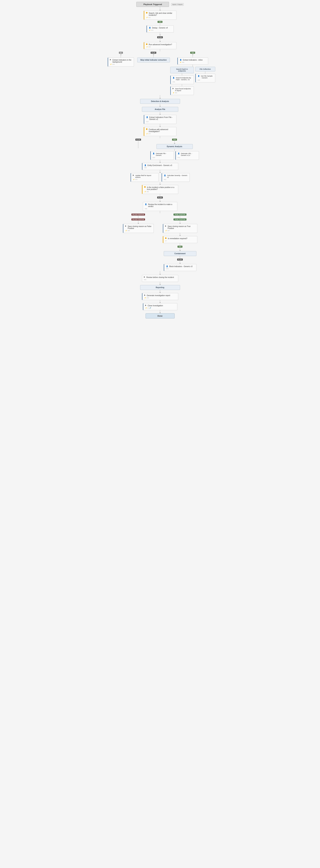  Describe the element at coordinates (182, 70) in the screenshot. I see `search-hash-label: Search hash in endpoints` at that location.